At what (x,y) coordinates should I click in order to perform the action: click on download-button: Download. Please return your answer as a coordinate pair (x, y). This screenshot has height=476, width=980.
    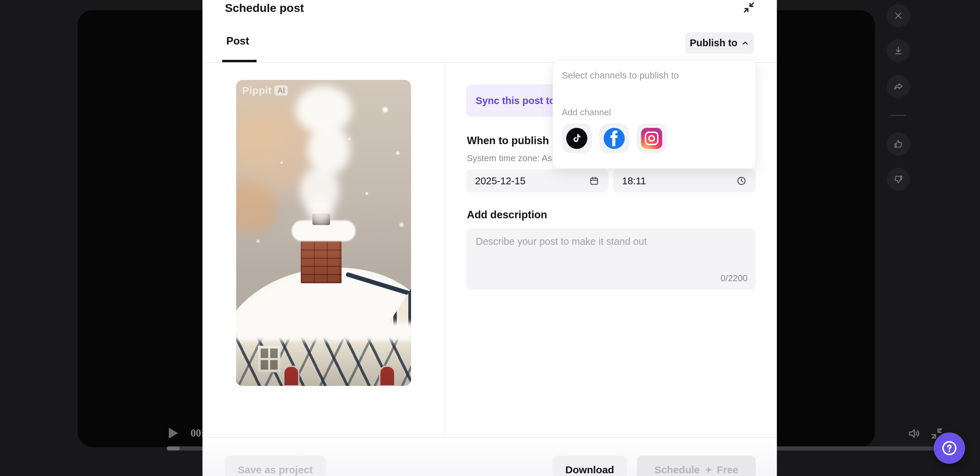
    Looking at the image, I should click on (590, 466).